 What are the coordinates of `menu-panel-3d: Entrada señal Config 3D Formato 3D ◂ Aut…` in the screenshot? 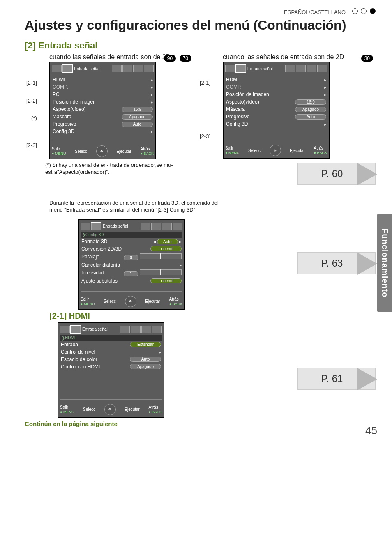 It's located at (131, 265).